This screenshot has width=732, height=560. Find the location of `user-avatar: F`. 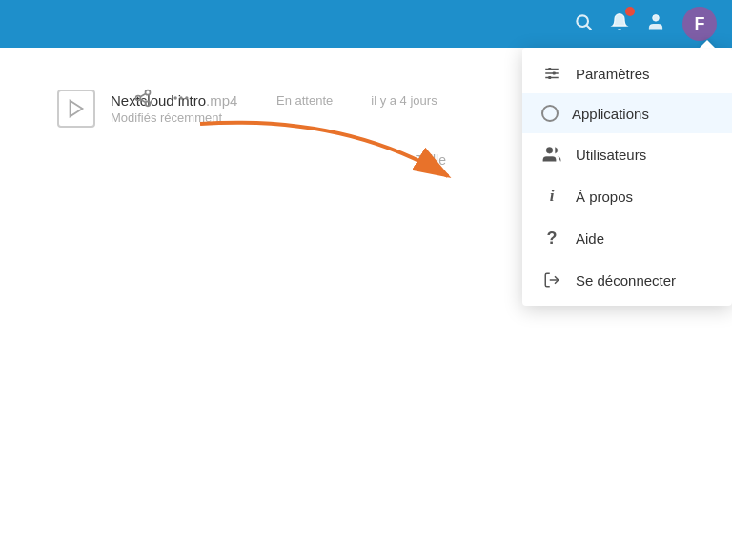

user-avatar: F is located at coordinates (700, 24).